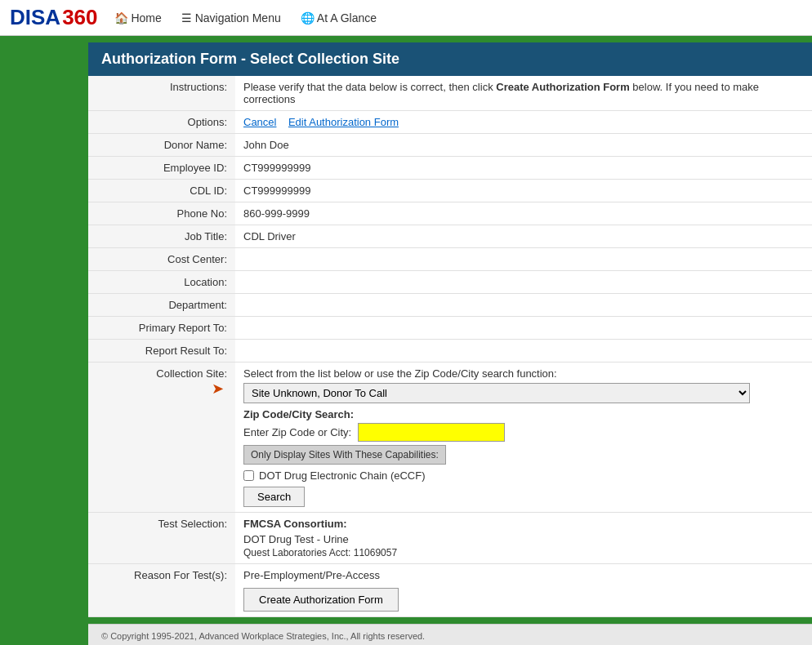 Image resolution: width=812 pixels, height=645 pixels. What do you see at coordinates (162, 282) in the screenshot?
I see `location-label: Location:` at bounding box center [162, 282].